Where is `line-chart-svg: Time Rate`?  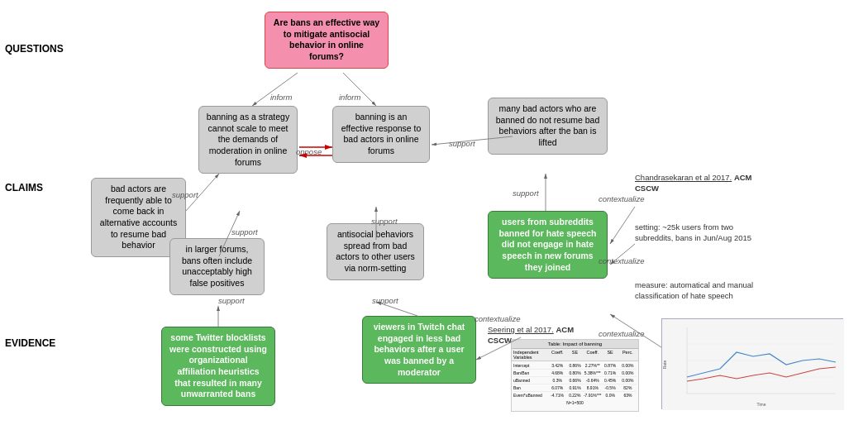 line-chart-svg: Time Rate is located at coordinates (753, 365).